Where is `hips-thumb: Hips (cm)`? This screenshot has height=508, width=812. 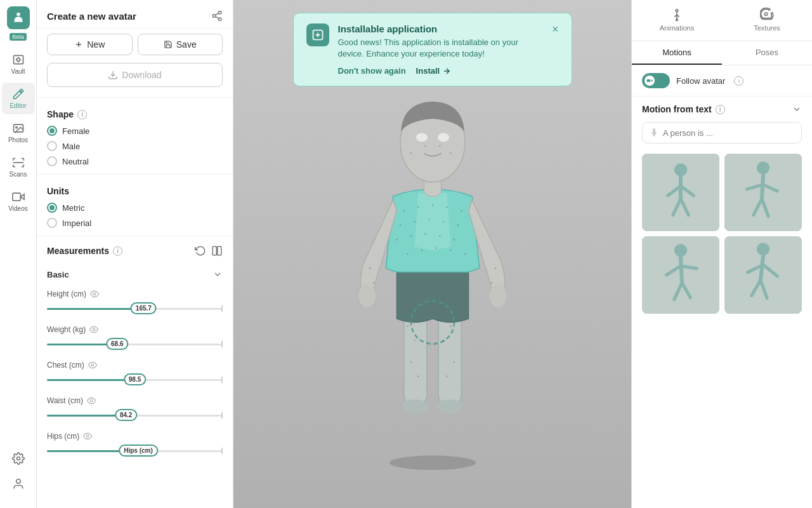
hips-thumb: Hips (cm) is located at coordinates (138, 451).